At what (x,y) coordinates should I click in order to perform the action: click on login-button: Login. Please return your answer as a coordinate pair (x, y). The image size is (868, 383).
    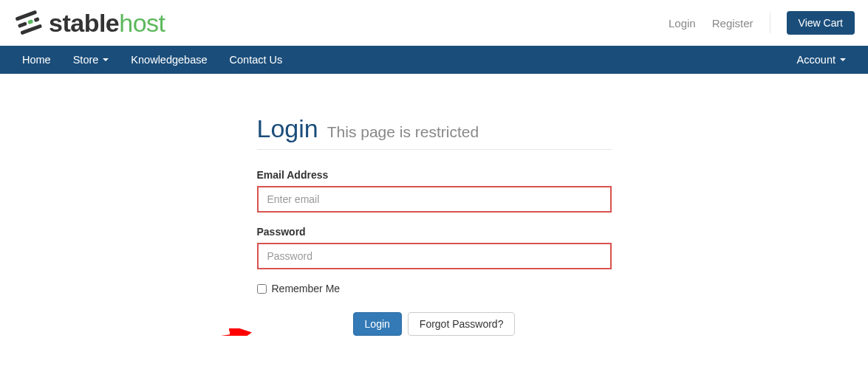
    Looking at the image, I should click on (377, 324).